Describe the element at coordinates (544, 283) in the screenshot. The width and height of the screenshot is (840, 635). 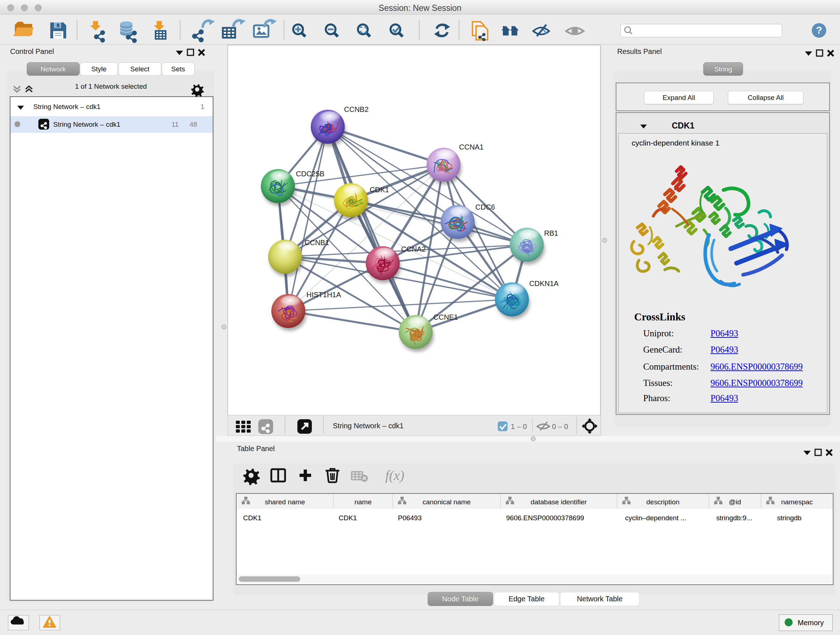
I see `svg-text: CDKN1A` at that location.